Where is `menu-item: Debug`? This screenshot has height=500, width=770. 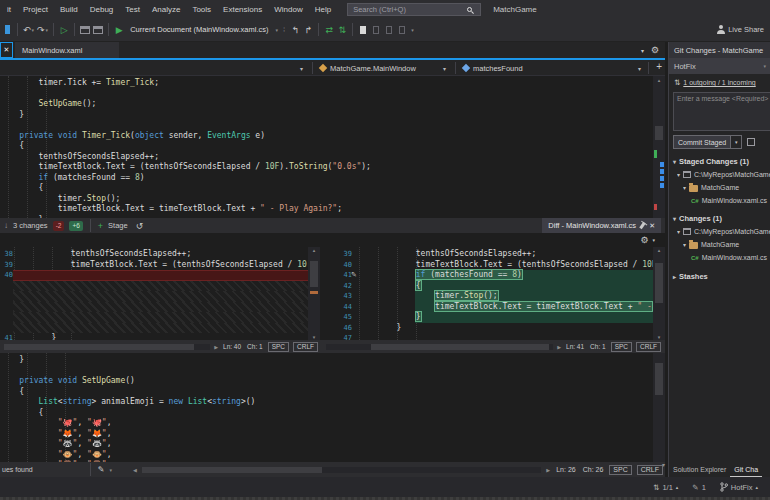 menu-item: Debug is located at coordinates (102, 10).